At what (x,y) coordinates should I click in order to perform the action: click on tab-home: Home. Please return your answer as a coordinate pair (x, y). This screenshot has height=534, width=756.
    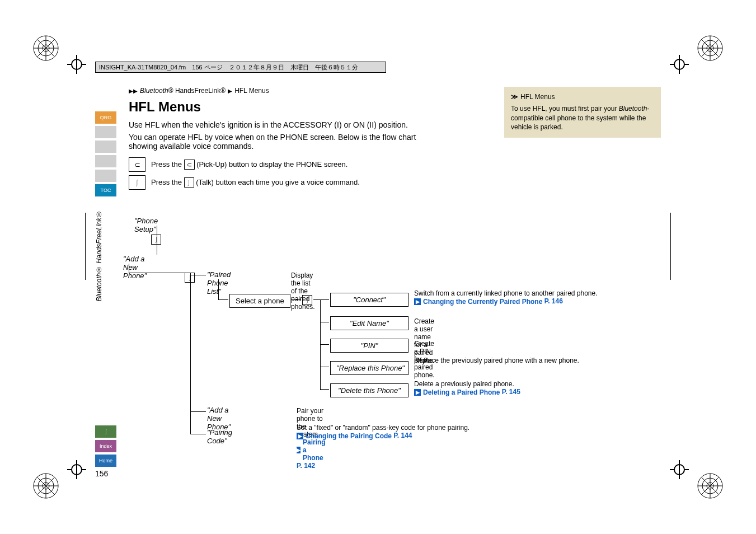
    Looking at the image, I should click on (106, 461).